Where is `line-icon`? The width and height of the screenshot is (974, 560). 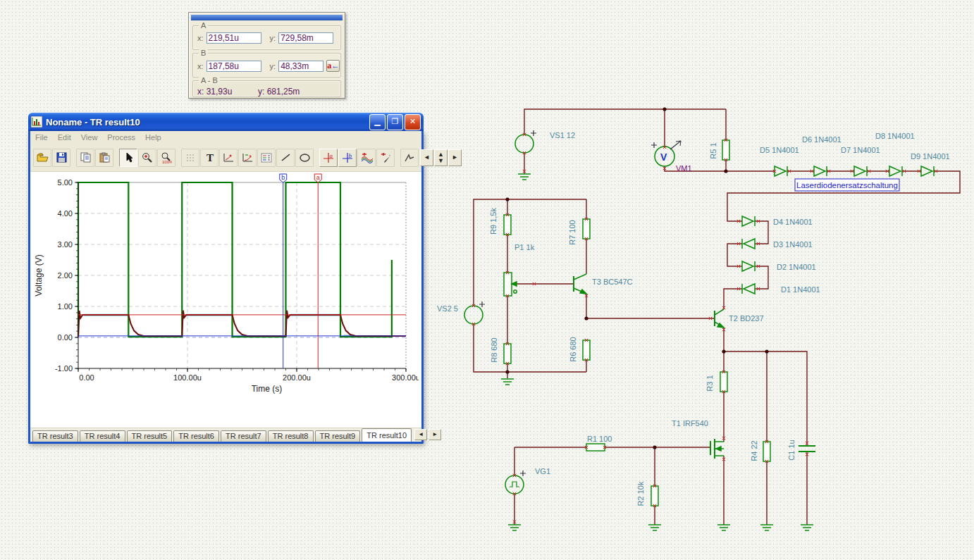 line-icon is located at coordinates (286, 158).